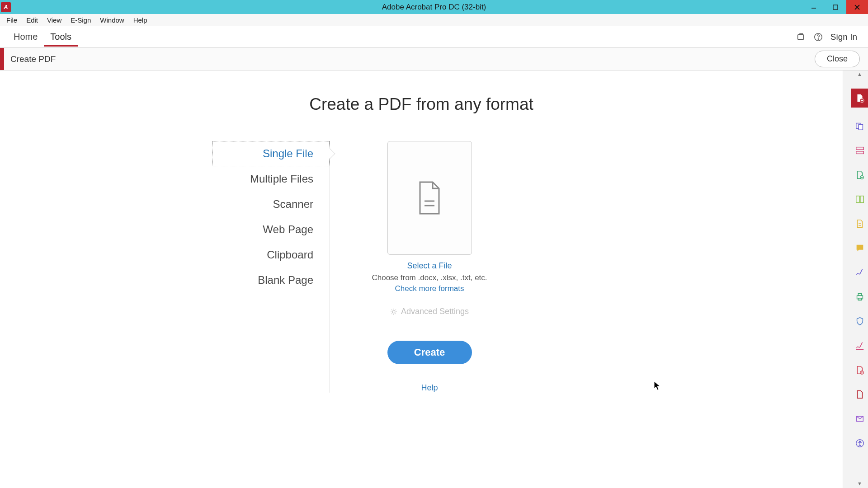  Describe the element at coordinates (271, 280) in the screenshot. I see `source-blank-page: Blank Page` at that location.